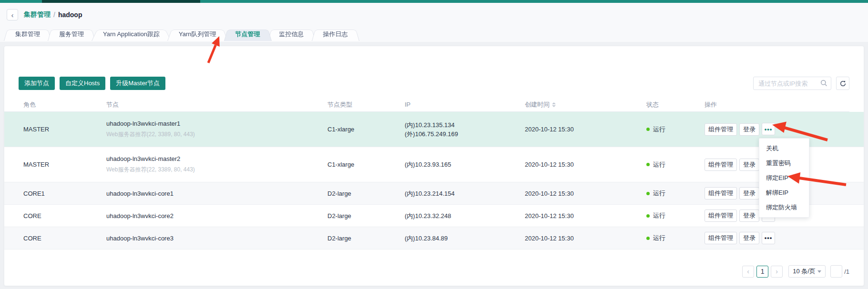  What do you see at coordinates (465, 130) in the screenshot?
I see `ip-cell: (内)10.23.135.134(外)106.75.249.169` at bounding box center [465, 130].